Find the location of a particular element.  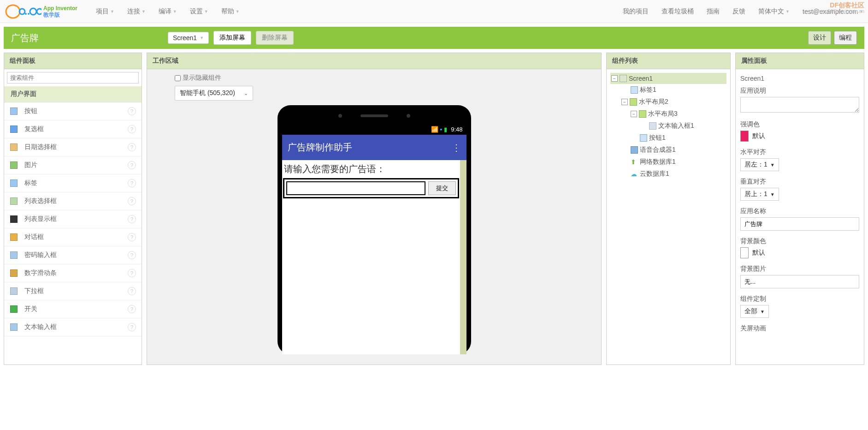

palette-item-9: 数字滑动条? is located at coordinates (73, 273).